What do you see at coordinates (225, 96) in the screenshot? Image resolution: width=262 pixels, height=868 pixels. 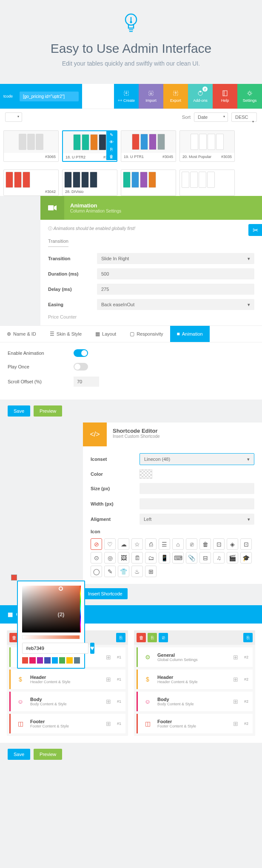 I see `help-button: Help` at bounding box center [225, 96].